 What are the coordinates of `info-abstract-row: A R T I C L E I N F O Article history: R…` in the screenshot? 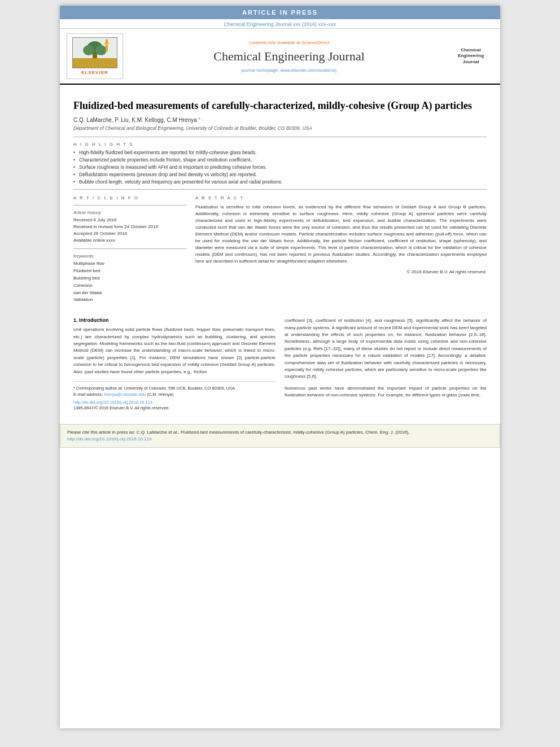 It's located at (280, 252).